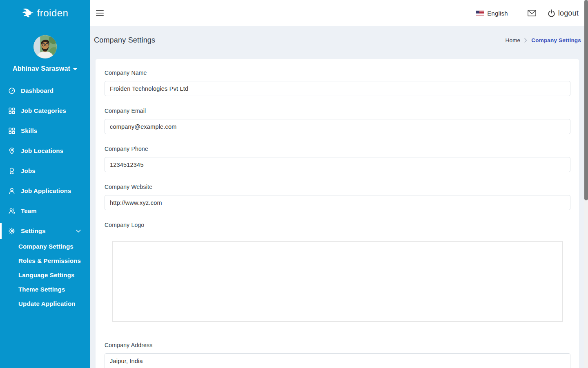 This screenshot has height=368, width=588. What do you see at coordinates (12, 231) in the screenshot?
I see `gear-icon` at bounding box center [12, 231].